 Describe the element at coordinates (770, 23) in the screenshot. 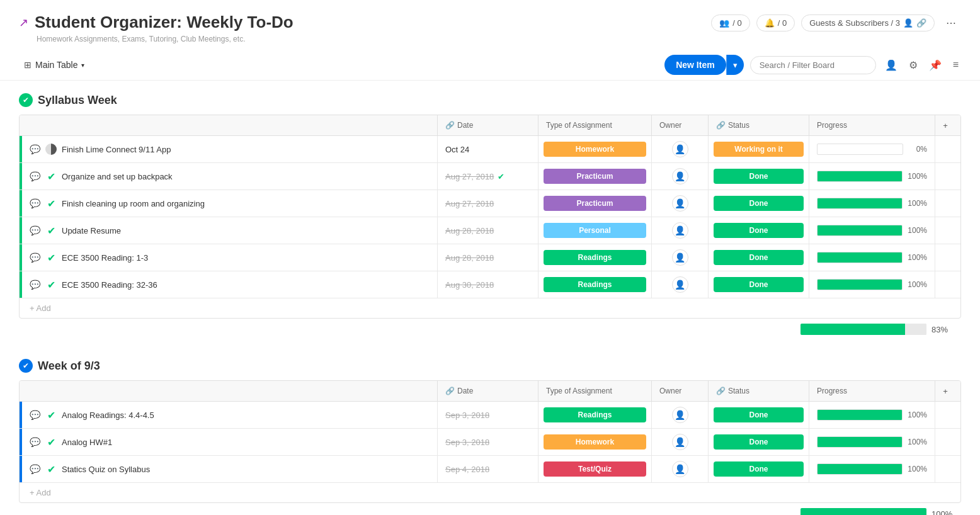

I see `bell-icon: 🔔` at that location.